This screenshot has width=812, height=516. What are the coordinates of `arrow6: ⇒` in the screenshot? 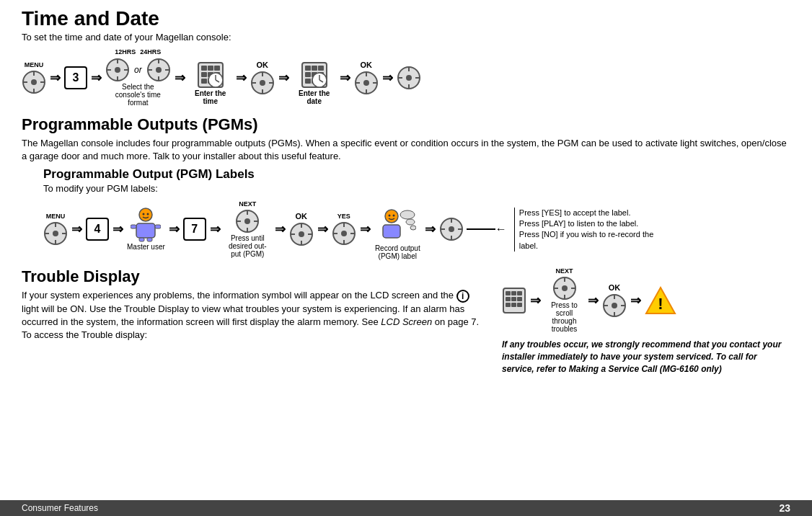 It's located at (345, 78).